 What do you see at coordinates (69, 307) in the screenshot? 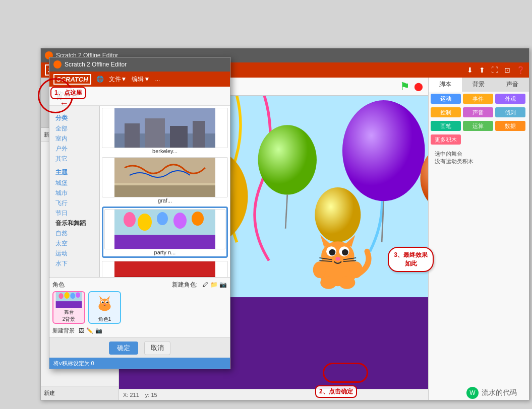
I see `stage-sprite-thumb: 舞台2背景` at bounding box center [69, 307].